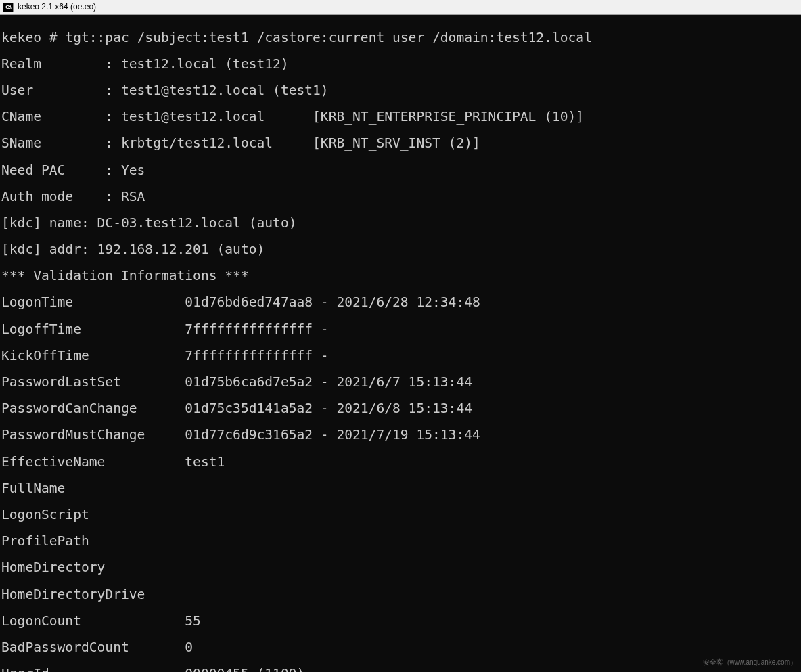 The width and height of the screenshot is (801, 672). I want to click on cmd-icon: C:\, so click(8, 7).